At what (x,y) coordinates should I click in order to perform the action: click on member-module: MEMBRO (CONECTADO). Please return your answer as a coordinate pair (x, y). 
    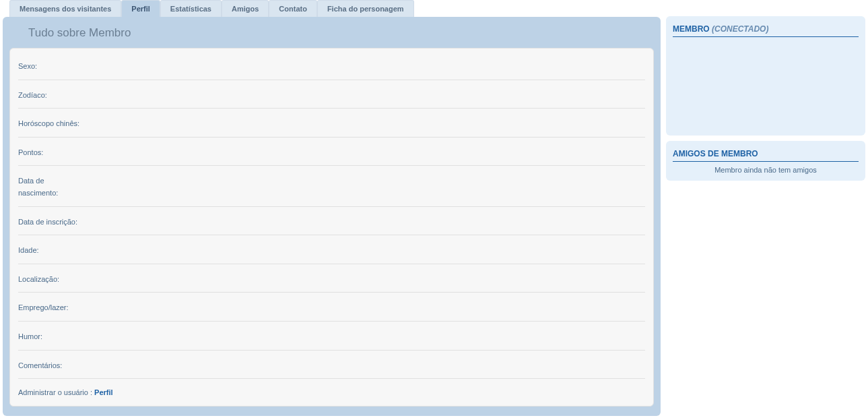
    Looking at the image, I should click on (766, 76).